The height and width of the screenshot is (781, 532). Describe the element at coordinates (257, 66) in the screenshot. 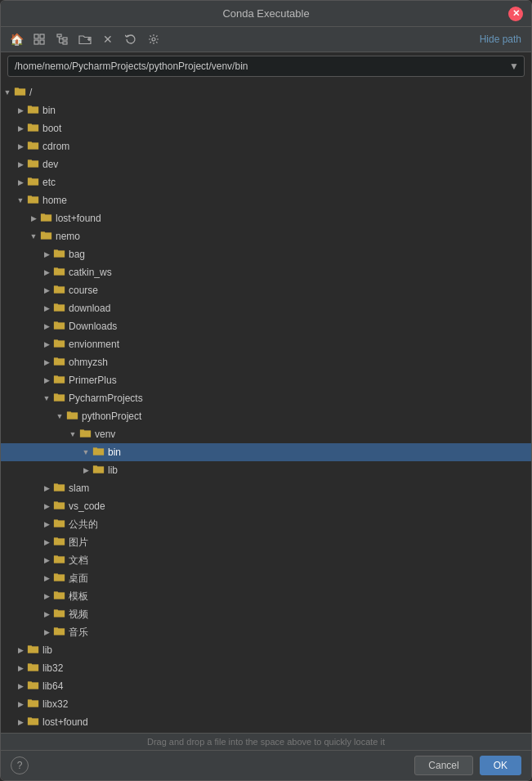

I see `path-input` at that location.